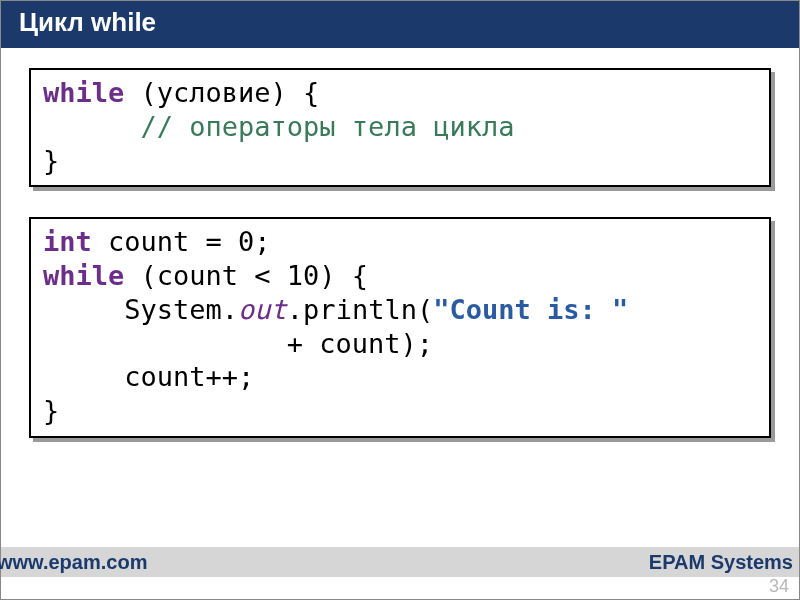 This screenshot has width=800, height=600. What do you see at coordinates (238, 344) in the screenshot?
I see `code-text: + count);` at bounding box center [238, 344].